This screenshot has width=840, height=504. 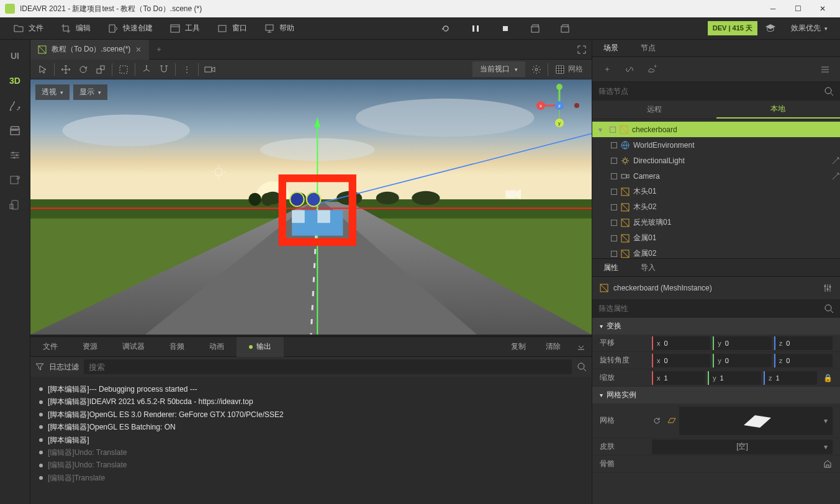 What do you see at coordinates (828, 464) in the screenshot?
I see `assign-icon` at bounding box center [828, 464].